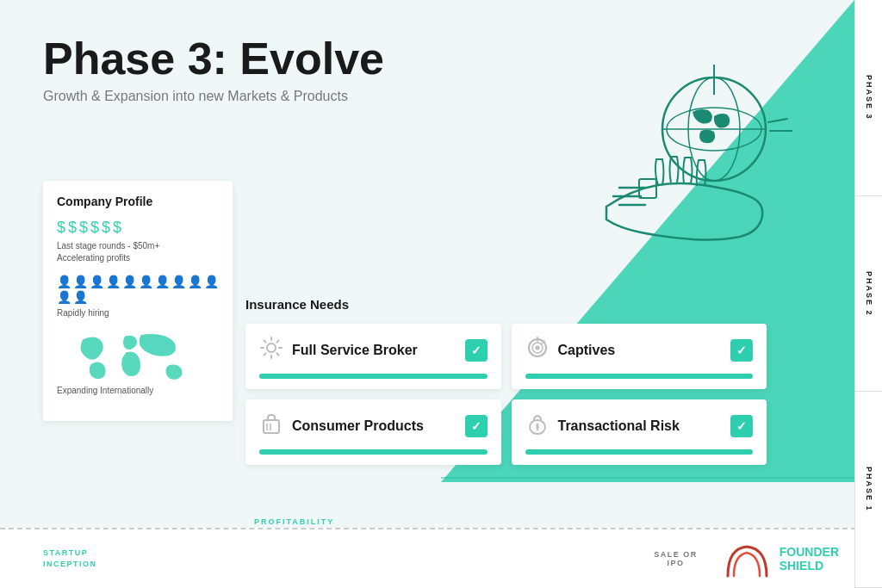 This screenshot has height=588, width=882. I want to click on international-description: Expanding Internationally, so click(138, 391).